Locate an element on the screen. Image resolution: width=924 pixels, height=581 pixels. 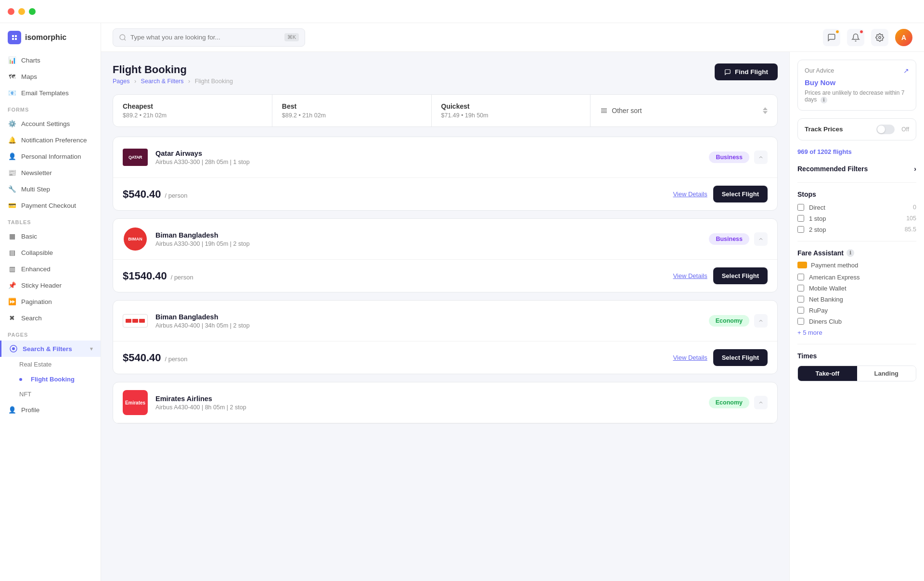
sidebar-item-newsletter: 📰 Newsletter is located at coordinates (50, 173).